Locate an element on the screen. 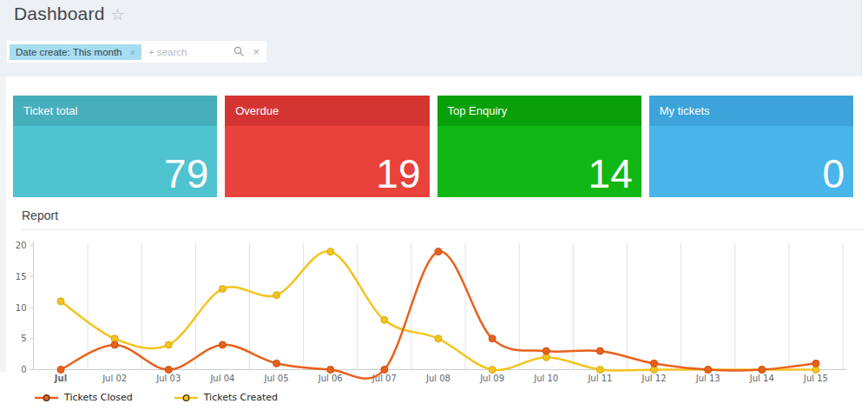 The width and height of the screenshot is (868, 417). chart-legend: Tickets Closed Tickets Created is located at coordinates (177, 398).